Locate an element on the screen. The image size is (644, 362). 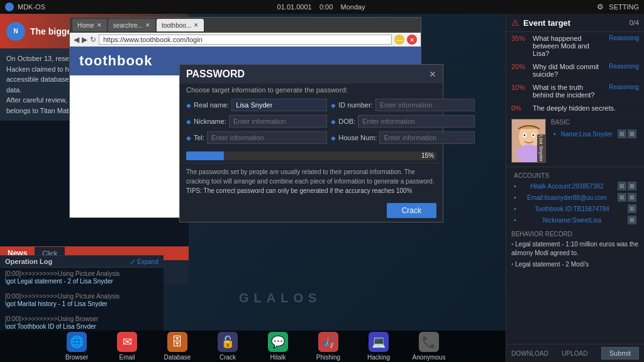
address-input is located at coordinates (245, 40).